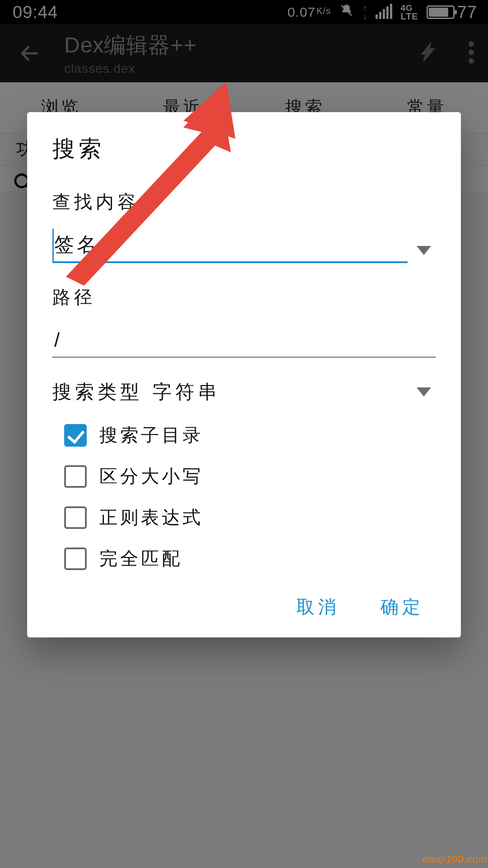 The width and height of the screenshot is (488, 868). What do you see at coordinates (250, 517) in the screenshot?
I see `checkbox-regex: 正则表达式` at bounding box center [250, 517].